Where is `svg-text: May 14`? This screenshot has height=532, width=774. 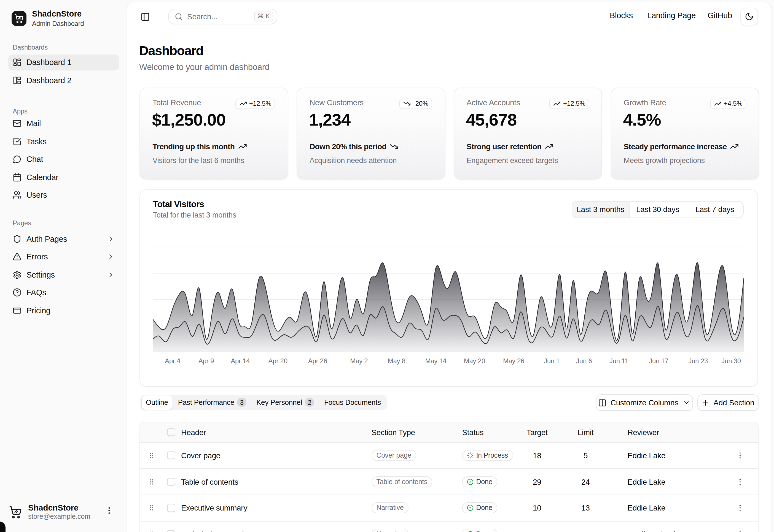
svg-text: May 14 is located at coordinates (436, 361).